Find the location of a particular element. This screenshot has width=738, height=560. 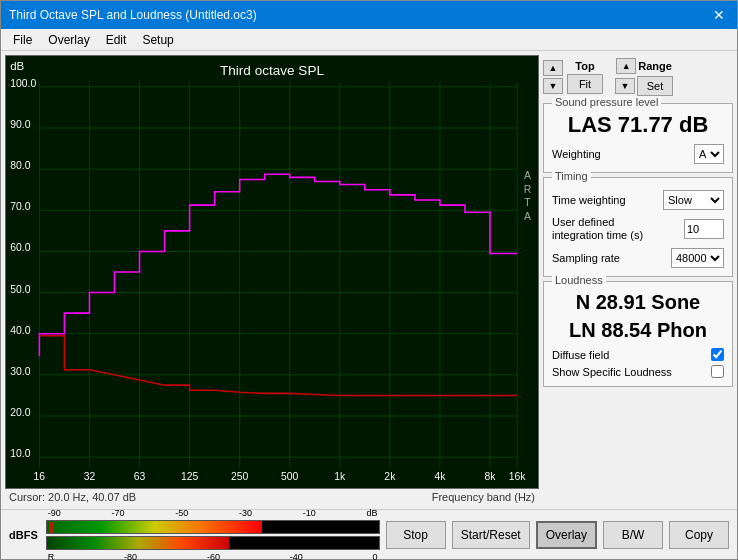

svg-text: 10.0 is located at coordinates (20, 454).